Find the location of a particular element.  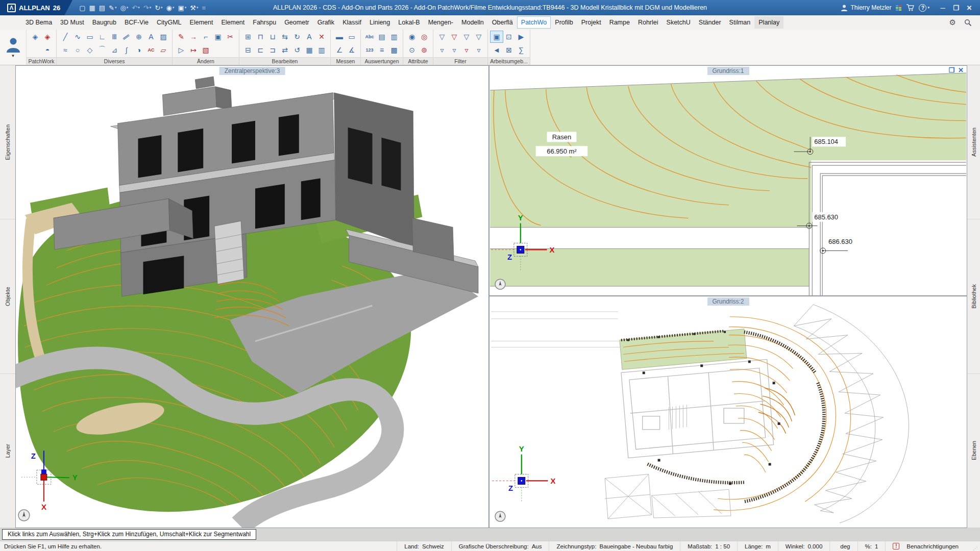

tab-modelln: Modelln is located at coordinates (473, 22).